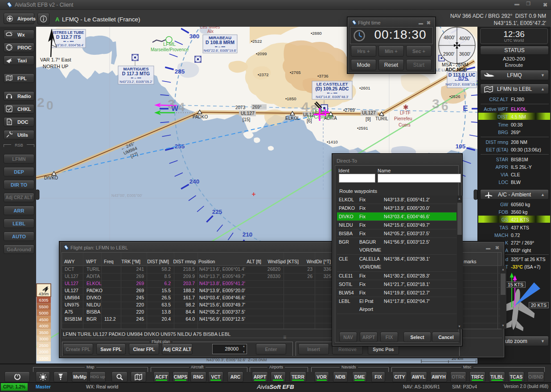 The image size is (551, 392). I want to click on svg-text: Aix, so click(210, 31).